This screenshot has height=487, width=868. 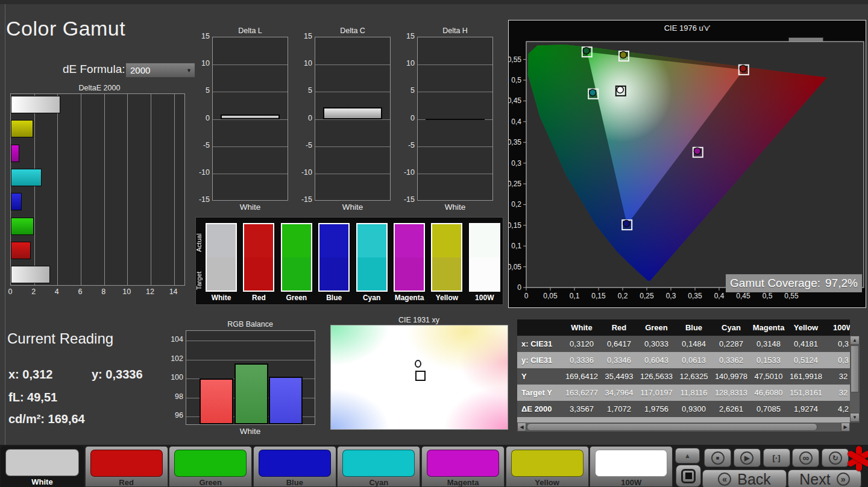 I want to click on pattern-window-button, so click(x=688, y=476).